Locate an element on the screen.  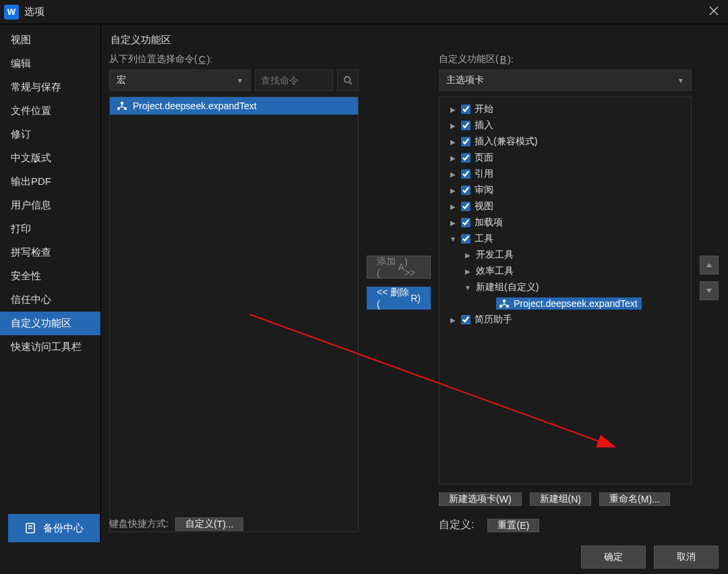
tree-label: 审阅 is located at coordinates (484, 190).